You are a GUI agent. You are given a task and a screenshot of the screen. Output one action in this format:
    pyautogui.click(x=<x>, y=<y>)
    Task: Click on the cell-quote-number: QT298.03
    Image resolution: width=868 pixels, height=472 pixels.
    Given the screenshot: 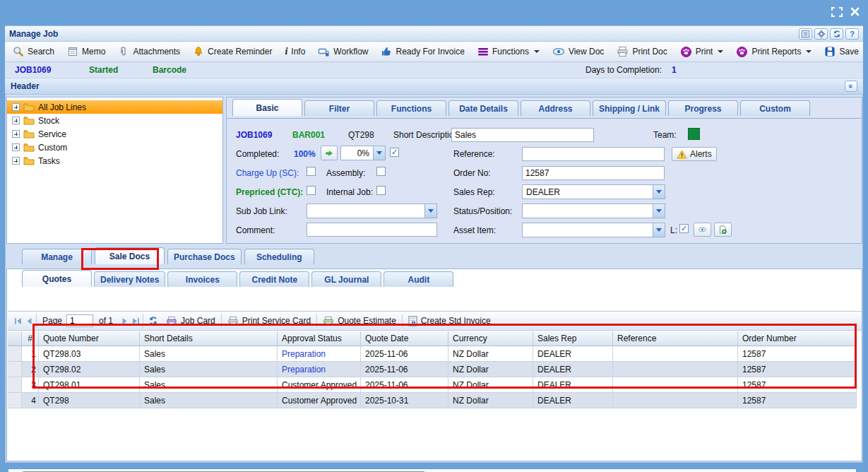 What is the action you would take?
    pyautogui.click(x=89, y=354)
    